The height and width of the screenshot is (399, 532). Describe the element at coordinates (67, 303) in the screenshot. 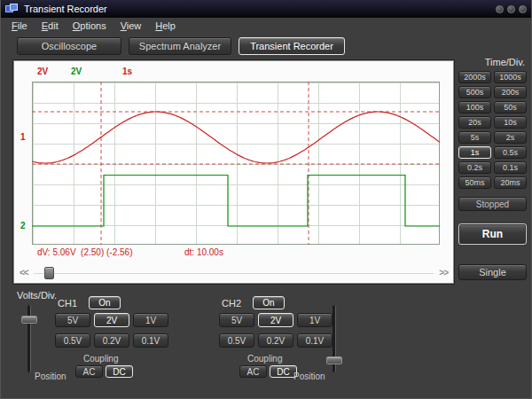

I see `ch1-label: CH1` at that location.